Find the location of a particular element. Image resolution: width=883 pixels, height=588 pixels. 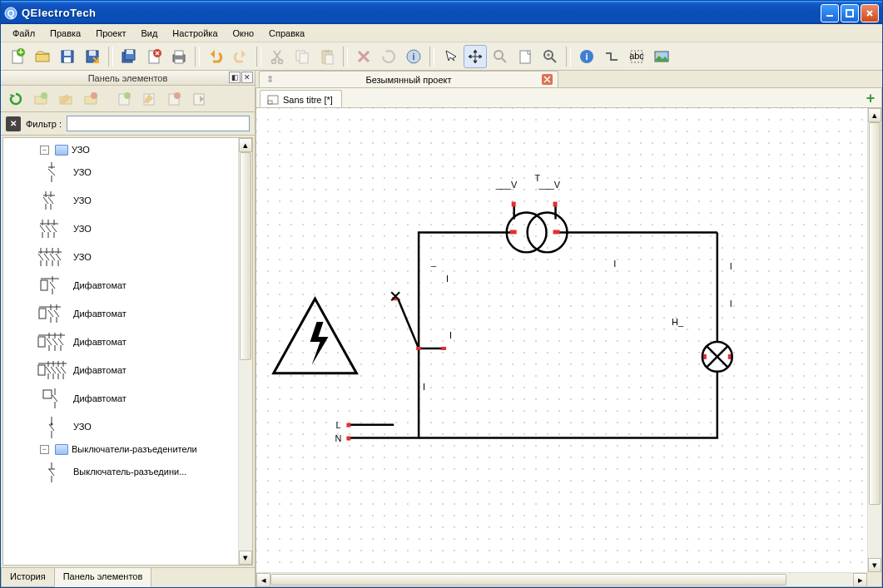

move-tool is located at coordinates (475, 57).